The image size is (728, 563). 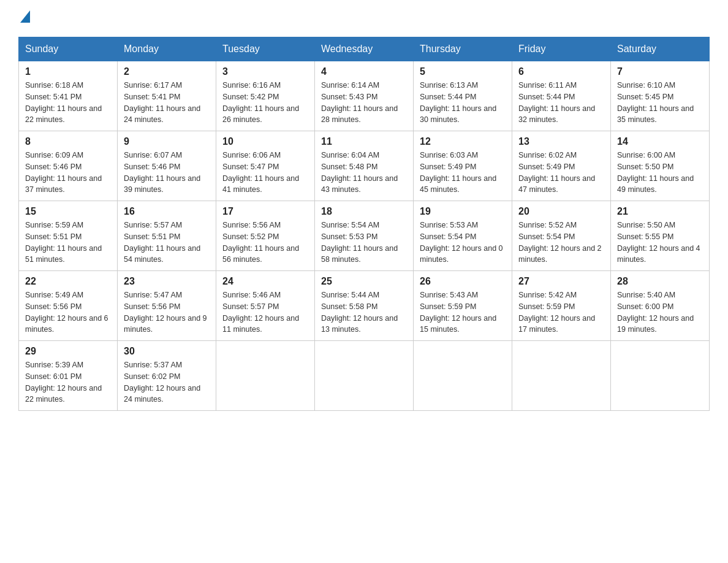 I want to click on day-number: 4, so click(x=364, y=72).